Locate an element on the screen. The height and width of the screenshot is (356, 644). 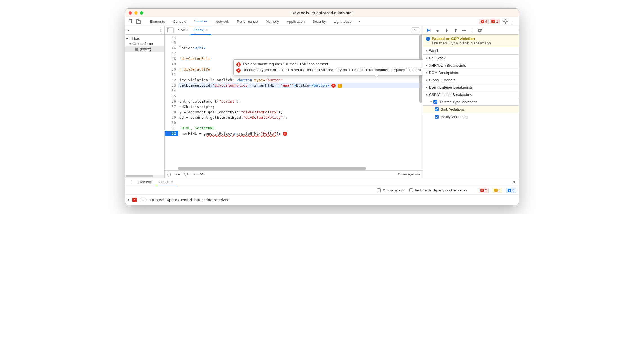
run-snippet-icon is located at coordinates (415, 30).